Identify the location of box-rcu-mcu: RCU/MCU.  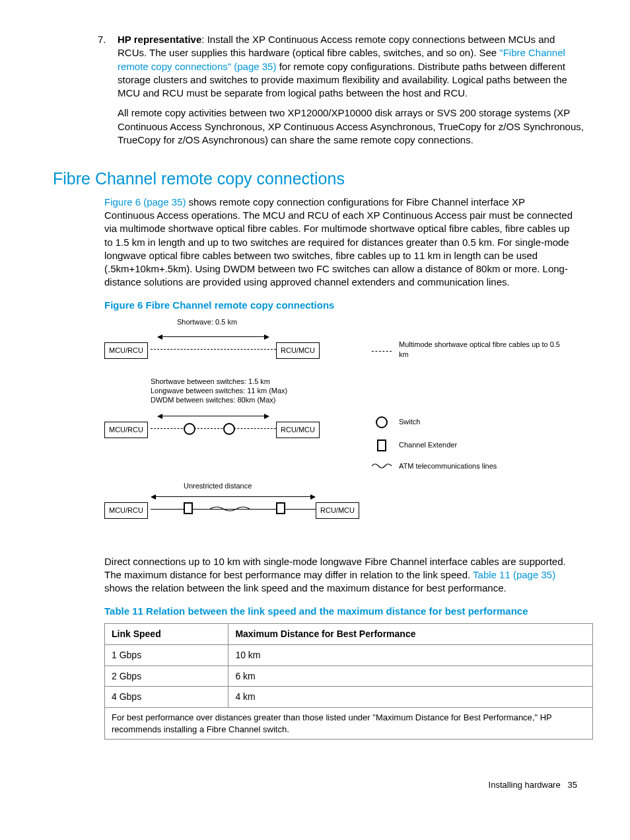
(298, 350).